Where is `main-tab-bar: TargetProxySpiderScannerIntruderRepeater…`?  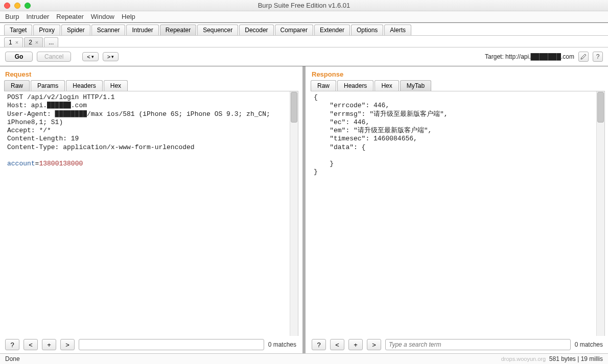 main-tab-bar: TargetProxySpiderScannerIntruderRepeater… is located at coordinates (304, 29).